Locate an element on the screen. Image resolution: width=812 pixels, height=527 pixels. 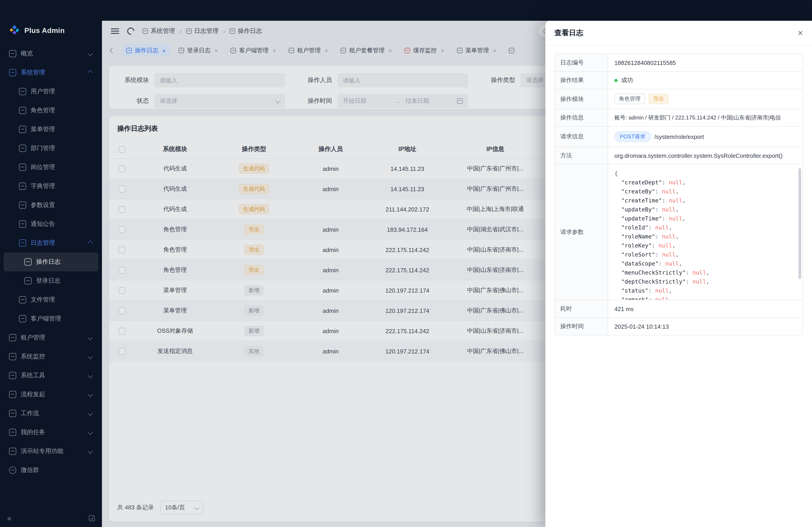
field-value: org.dromara.system.controller.system.Sys… is located at coordinates (705, 155).